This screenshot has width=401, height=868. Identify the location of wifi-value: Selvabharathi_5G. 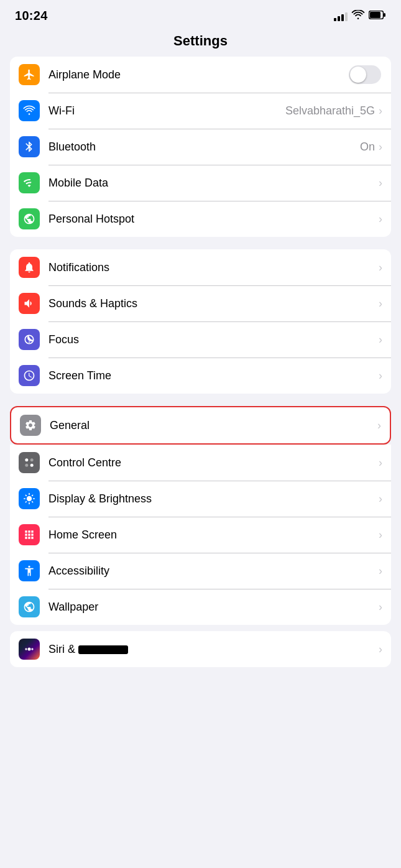
(330, 111).